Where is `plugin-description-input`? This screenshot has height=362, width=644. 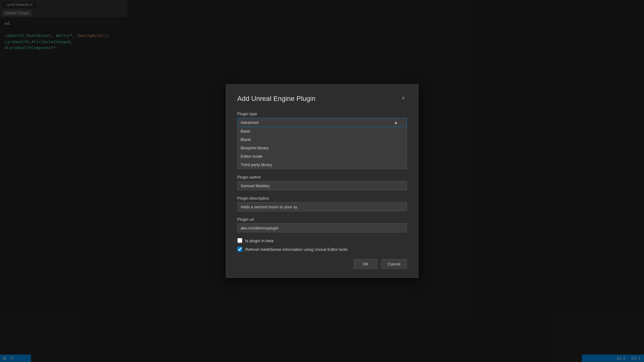 plugin-description-input is located at coordinates (322, 207).